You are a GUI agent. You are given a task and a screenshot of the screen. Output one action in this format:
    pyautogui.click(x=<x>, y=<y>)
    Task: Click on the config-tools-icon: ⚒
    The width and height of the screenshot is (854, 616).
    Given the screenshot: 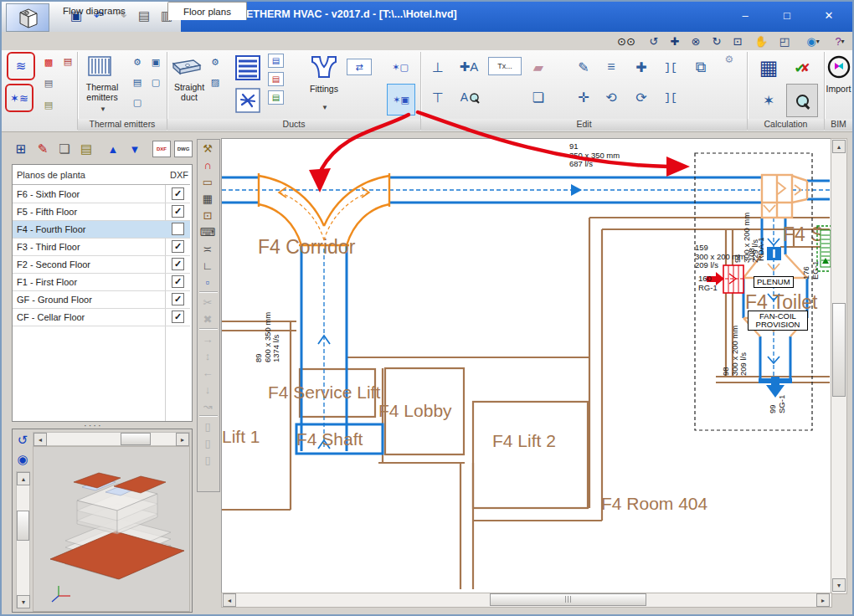 What is the action you would take?
    pyautogui.click(x=208, y=148)
    